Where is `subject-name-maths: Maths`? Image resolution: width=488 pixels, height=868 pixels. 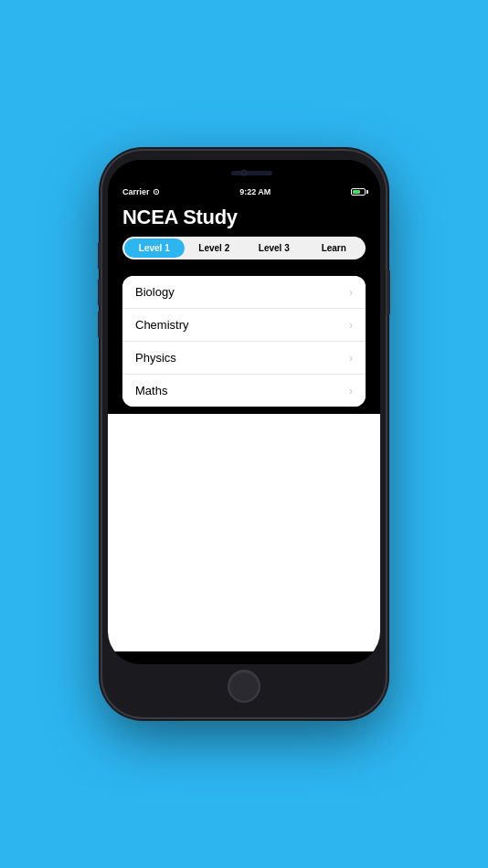
subject-name-maths: Maths is located at coordinates (152, 391).